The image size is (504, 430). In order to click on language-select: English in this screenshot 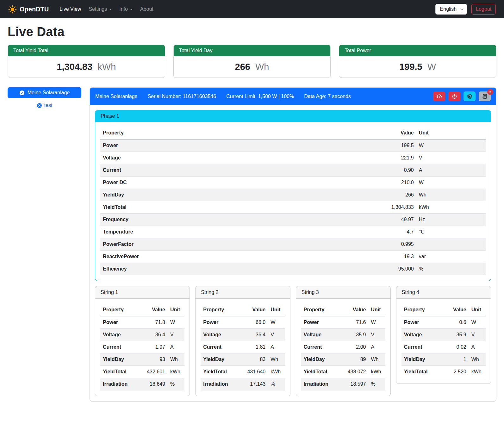, I will do `click(451, 9)`.